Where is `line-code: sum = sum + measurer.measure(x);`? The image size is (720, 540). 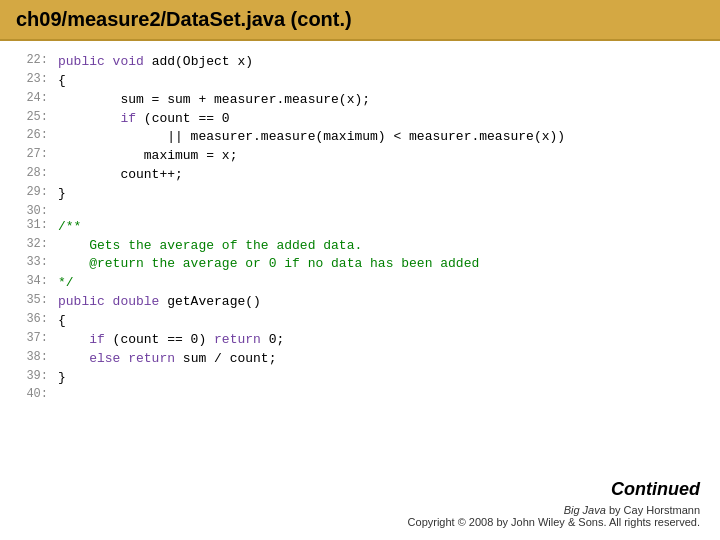
line-code: sum = sum + measurer.measure(x); is located at coordinates (379, 100).